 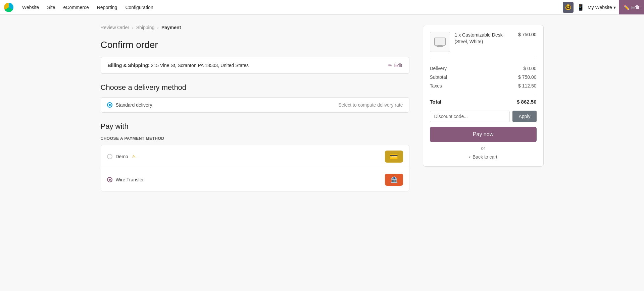 What do you see at coordinates (122, 157) in the screenshot?
I see `demo-label: Demo` at bounding box center [122, 157].